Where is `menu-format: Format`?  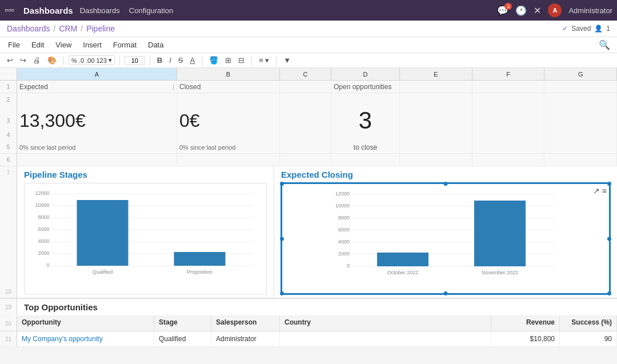
menu-format: Format is located at coordinates (125, 45).